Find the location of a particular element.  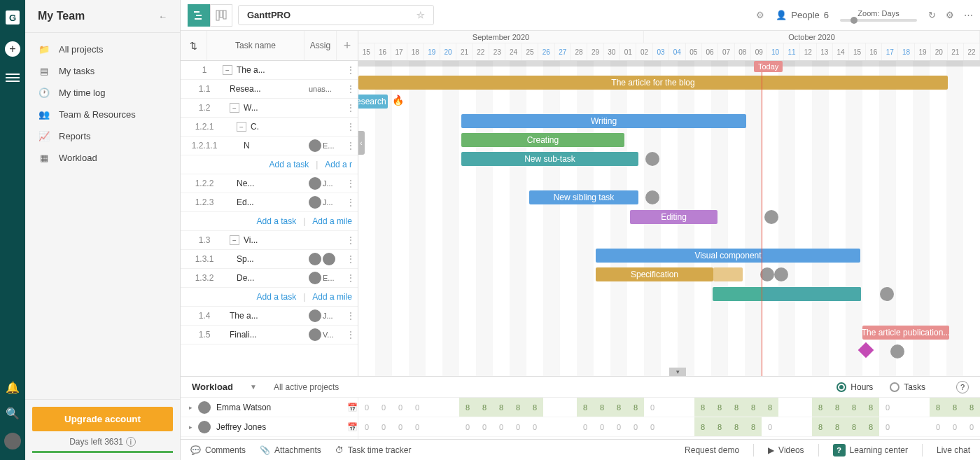

sort-icon: ⇅ is located at coordinates (194, 46).